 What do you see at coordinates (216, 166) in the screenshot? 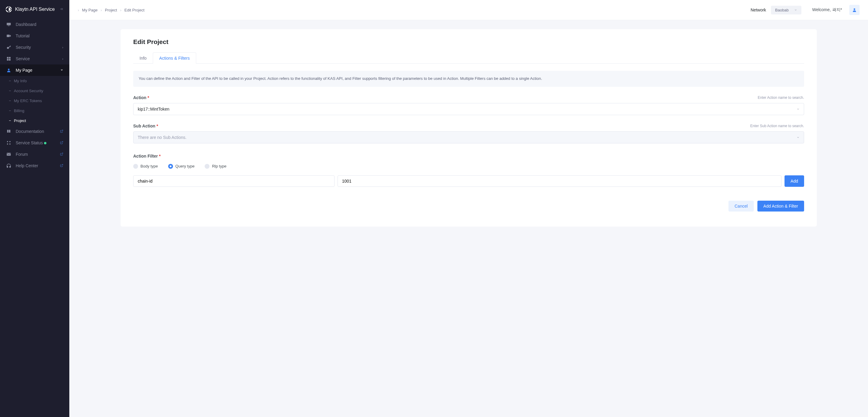
I see `radio-rlp-type: Rlp type` at bounding box center [216, 166].